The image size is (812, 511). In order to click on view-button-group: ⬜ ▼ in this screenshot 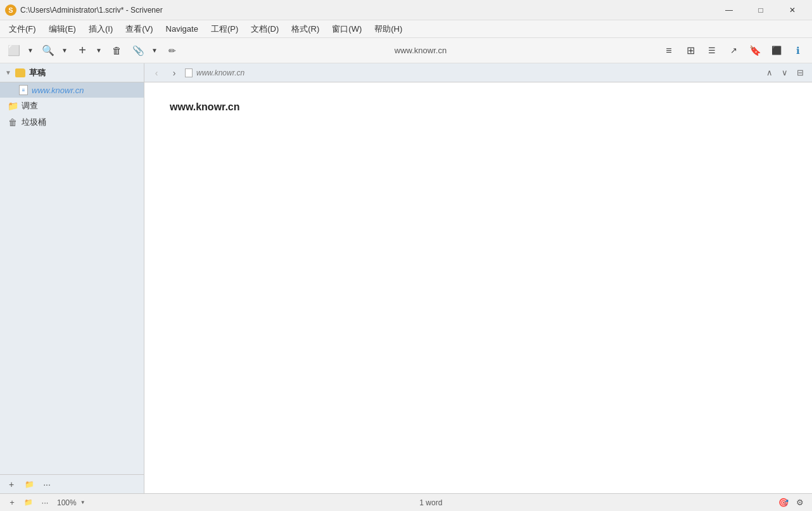, I will do `click(20, 51)`.